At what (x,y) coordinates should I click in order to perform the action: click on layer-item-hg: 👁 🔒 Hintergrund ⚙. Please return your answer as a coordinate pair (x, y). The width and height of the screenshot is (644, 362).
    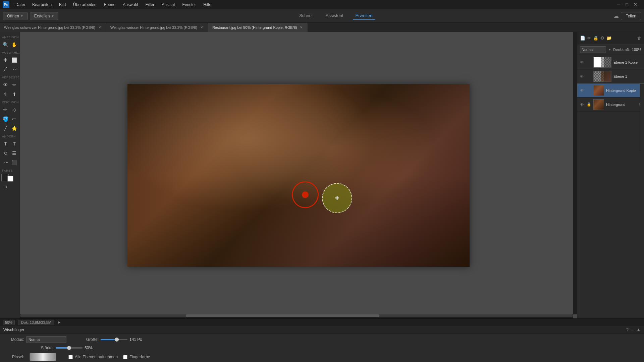
    Looking at the image, I should click on (610, 105).